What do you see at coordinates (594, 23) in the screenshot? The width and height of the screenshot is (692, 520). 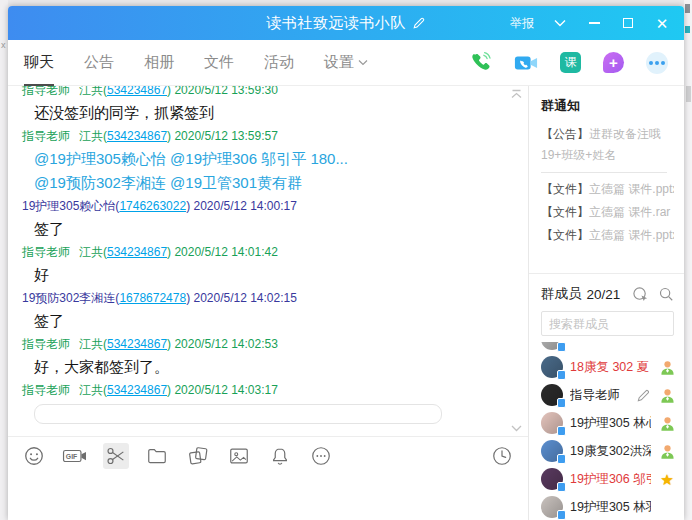 I see `minimize-button` at bounding box center [594, 23].